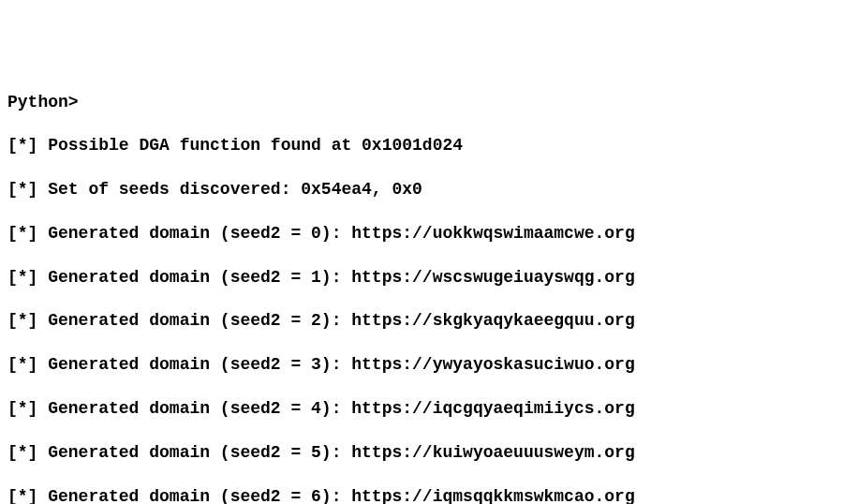  I want to click on seeds-message: [*] Set of seeds discovered: 0x54ea4, 0x…, so click(422, 189).